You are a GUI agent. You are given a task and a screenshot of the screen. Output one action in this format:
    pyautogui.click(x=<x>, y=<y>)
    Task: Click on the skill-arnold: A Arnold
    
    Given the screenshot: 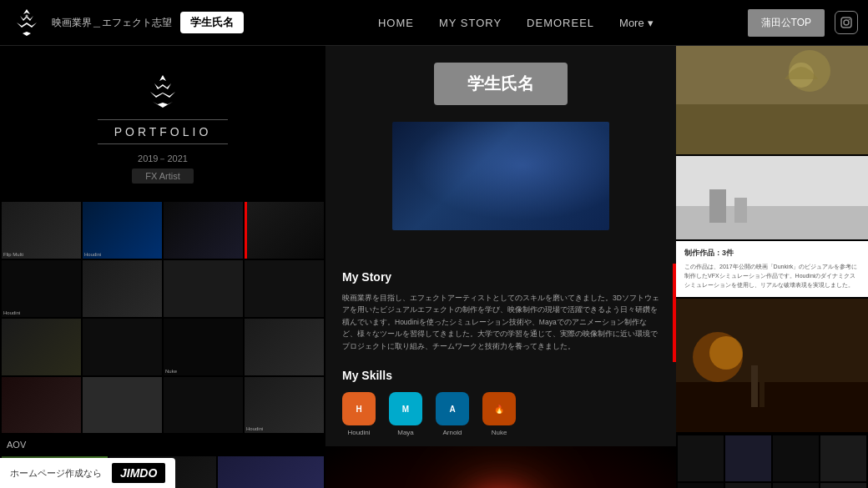 What is the action you would take?
    pyautogui.click(x=452, y=414)
    